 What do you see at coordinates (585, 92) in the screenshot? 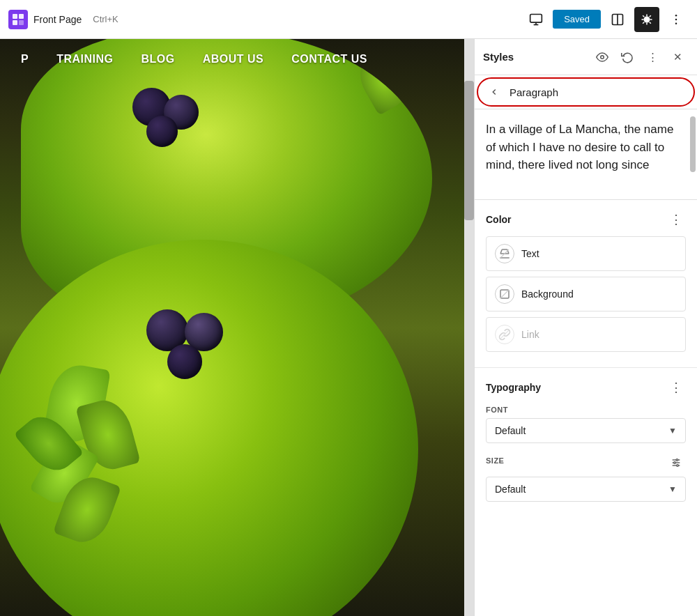
I see `paragraph-nav: Paragraph` at bounding box center [585, 92].